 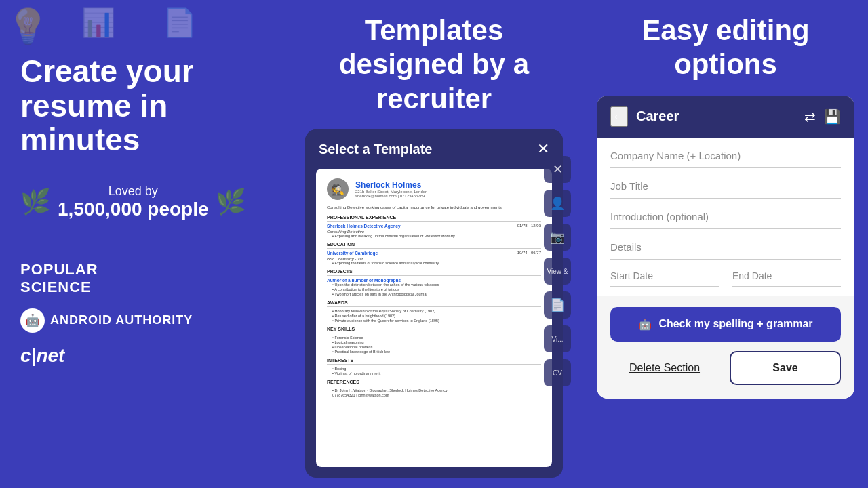 I want to click on science-label: SCIENCE, so click(x=60, y=287).